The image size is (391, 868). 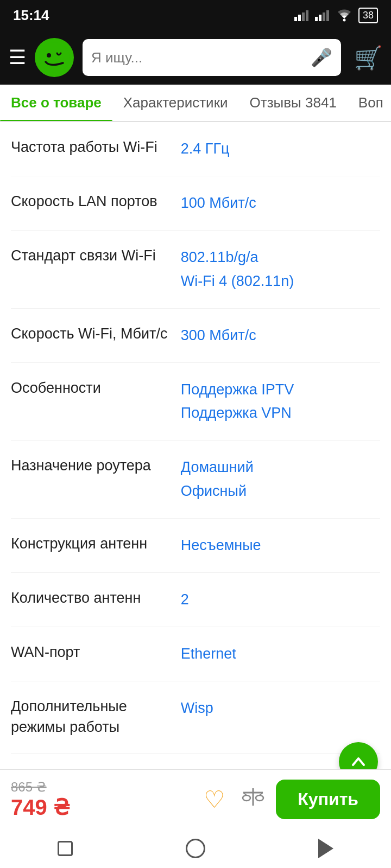 I want to click on spec-value-purpose: Домашний Офисный, so click(x=280, y=479).